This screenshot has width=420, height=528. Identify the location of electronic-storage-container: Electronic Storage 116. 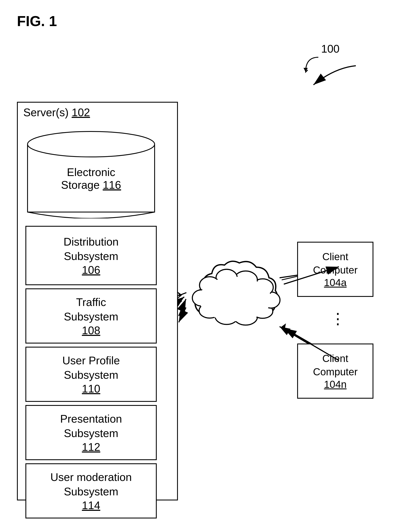
(91, 174).